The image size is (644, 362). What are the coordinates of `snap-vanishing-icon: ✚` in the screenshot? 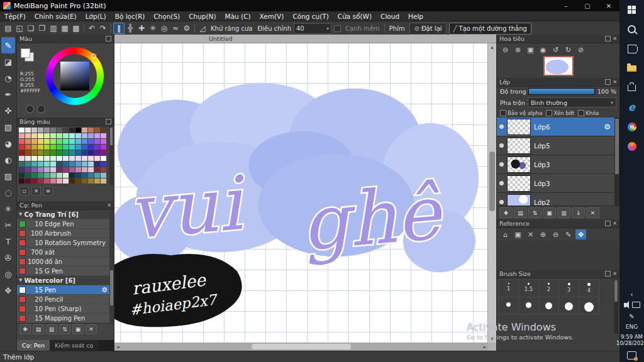 It's located at (142, 28).